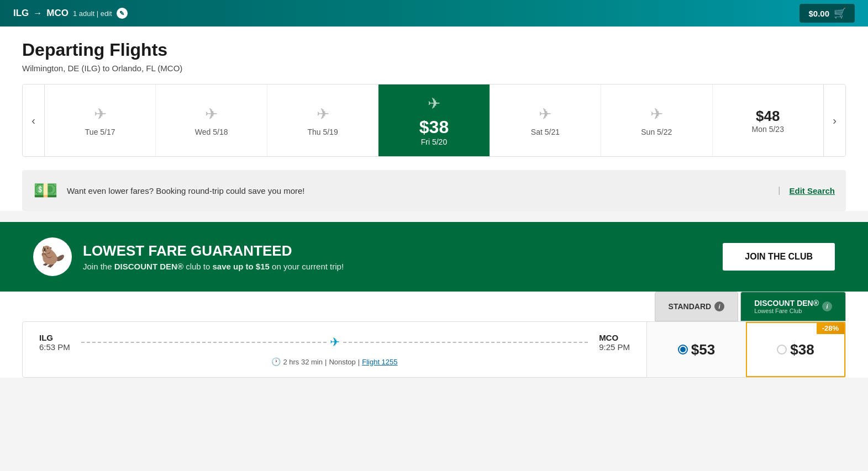  Describe the element at coordinates (199, 266) in the screenshot. I see `promo-desc-mid: club to` at that location.